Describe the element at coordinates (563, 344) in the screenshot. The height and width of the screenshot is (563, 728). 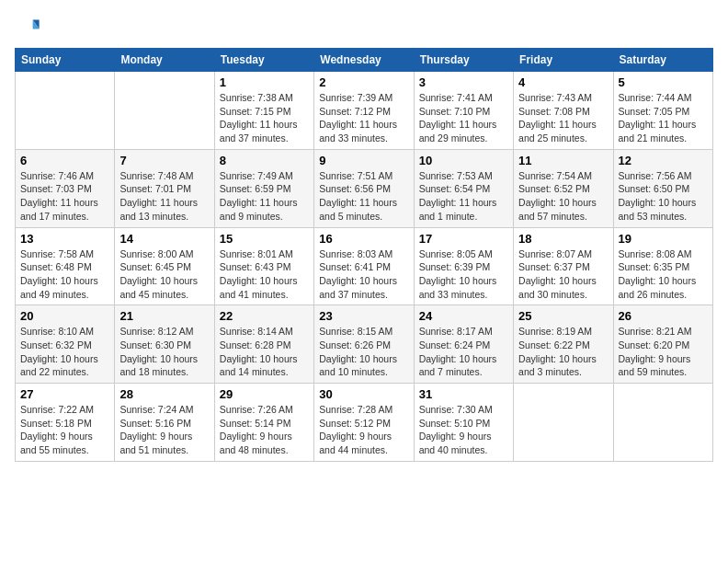
I see `calendar-cell: 25Sunrise: 8:19 AMSunset: 6:22 PMDayligh…` at that location.